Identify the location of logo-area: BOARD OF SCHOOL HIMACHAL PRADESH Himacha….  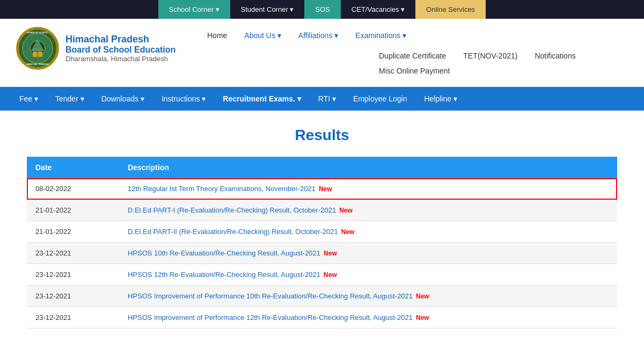
(102, 48).